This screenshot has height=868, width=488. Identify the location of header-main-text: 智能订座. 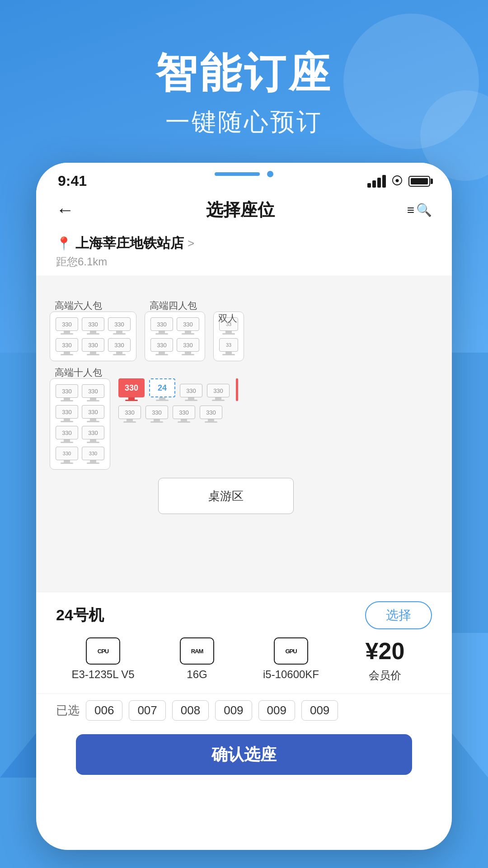
(244, 73).